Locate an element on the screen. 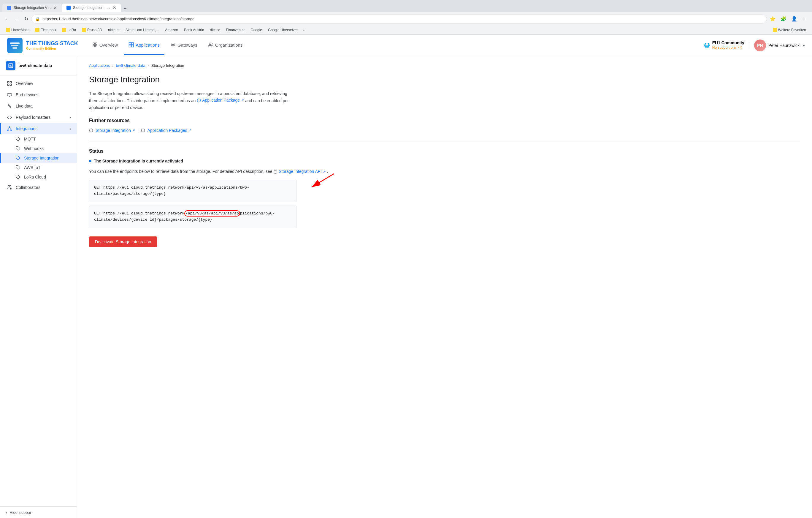 This screenshot has height=518, width=812. bookmark-lora: LoRa is located at coordinates (69, 30).